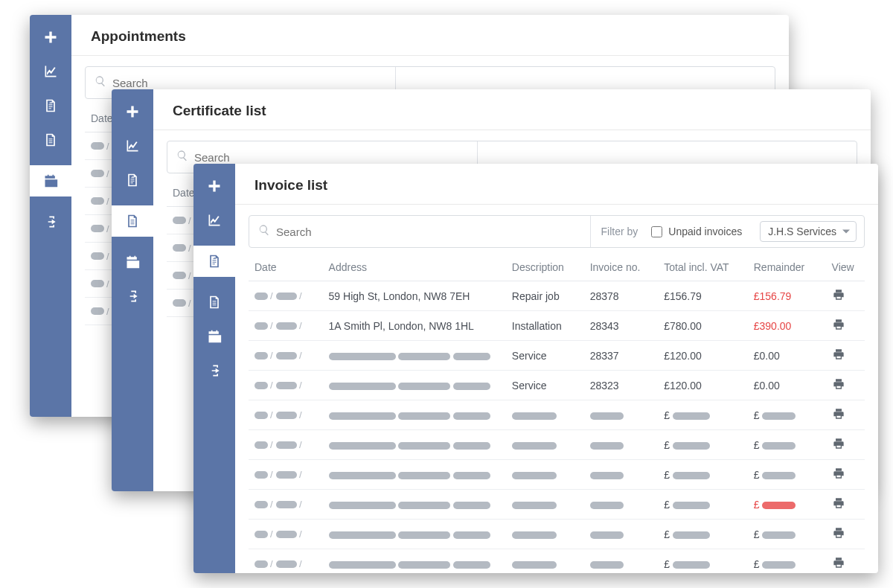  Describe the element at coordinates (656, 232) in the screenshot. I see `unpaid-checkbox` at that location.